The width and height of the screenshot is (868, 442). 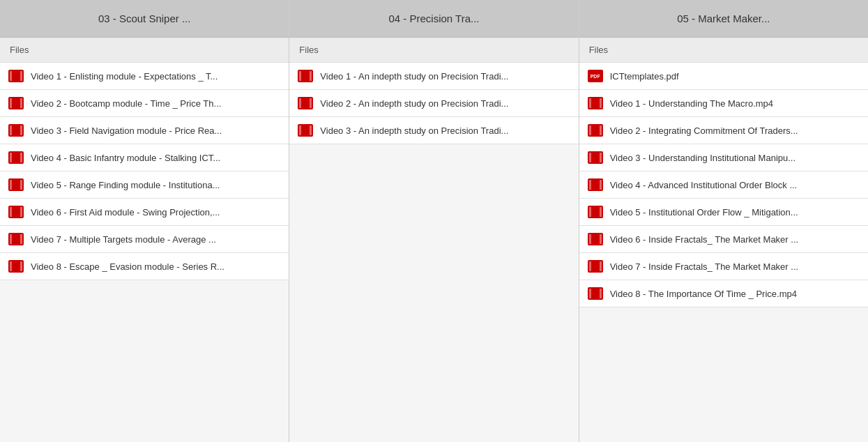 What do you see at coordinates (704, 240) in the screenshot?
I see `file-name: Video 6 - Inside Fractals_ The Market Ma…` at bounding box center [704, 240].